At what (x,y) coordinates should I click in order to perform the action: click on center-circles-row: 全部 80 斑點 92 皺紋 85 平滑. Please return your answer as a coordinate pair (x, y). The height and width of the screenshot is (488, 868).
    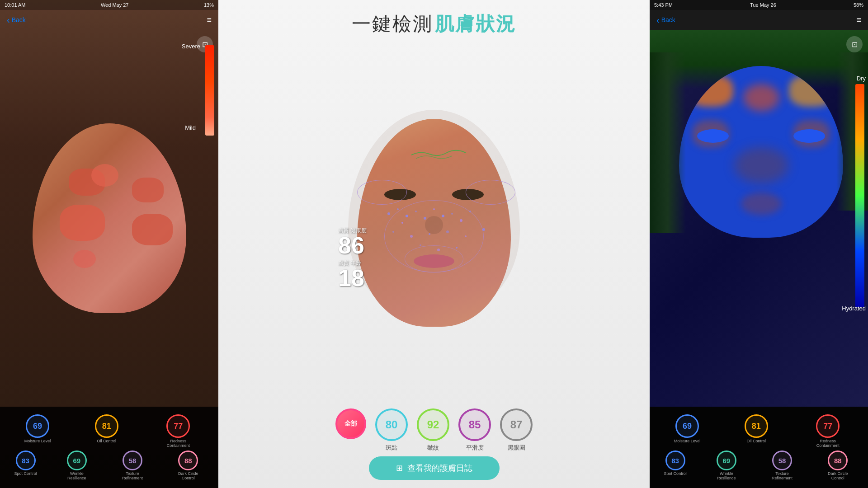
    Looking at the image, I should click on (434, 430).